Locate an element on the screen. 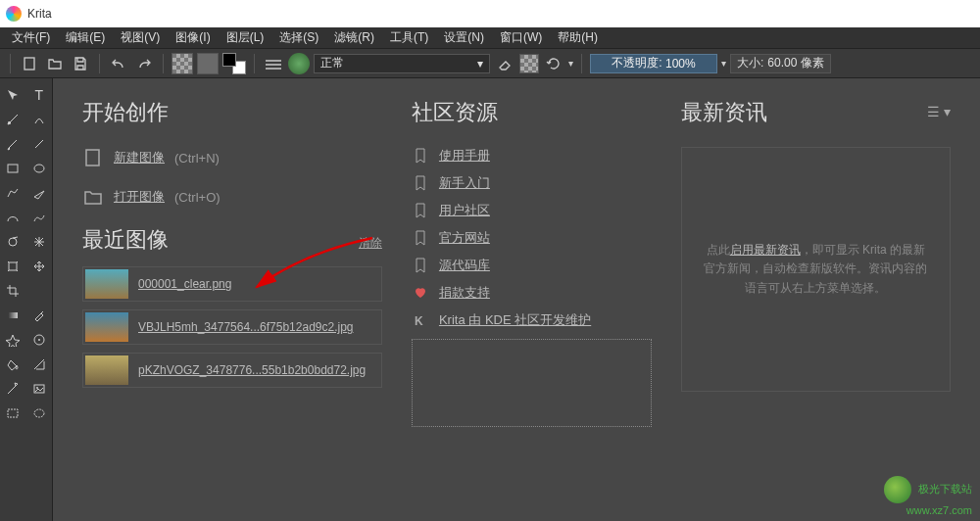  color-picker-tool is located at coordinates (39, 315).